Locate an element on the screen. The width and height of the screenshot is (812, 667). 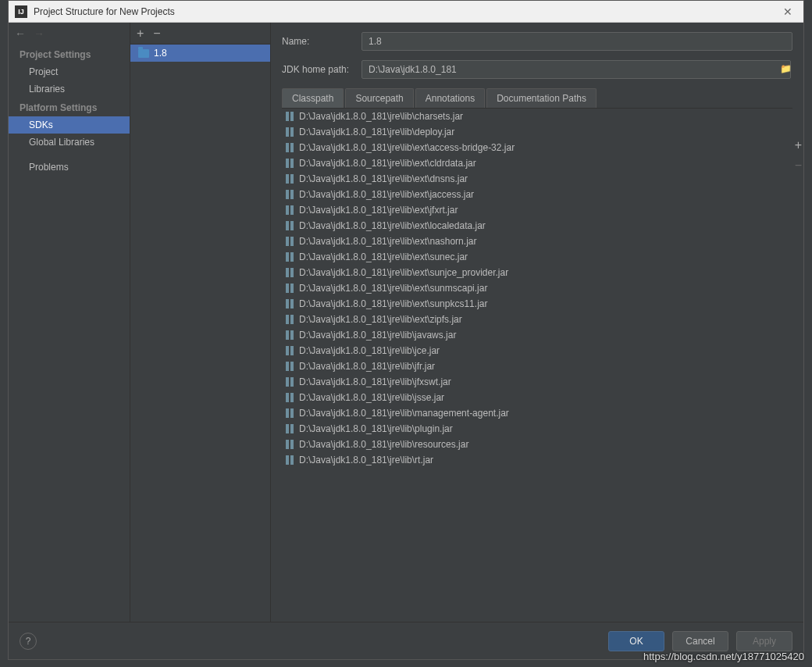
nav-item-sdks: SDKs is located at coordinates (69, 125).